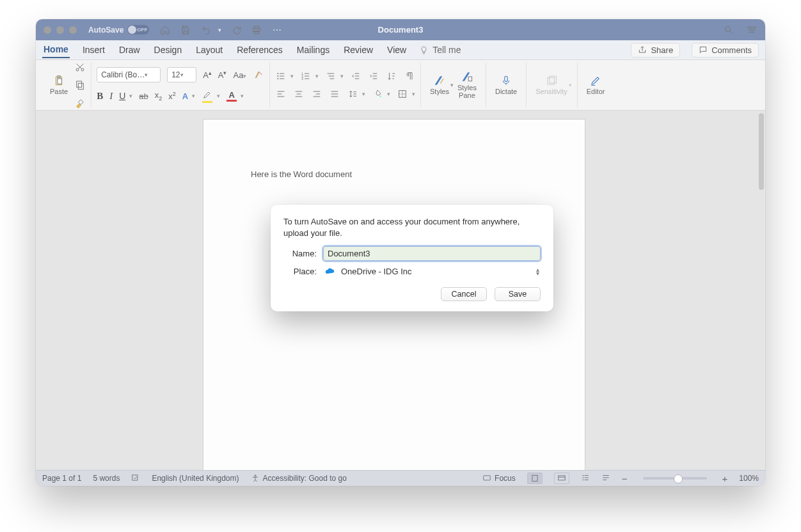  Describe the element at coordinates (506, 81) in the screenshot. I see `microphone-icon` at that location.